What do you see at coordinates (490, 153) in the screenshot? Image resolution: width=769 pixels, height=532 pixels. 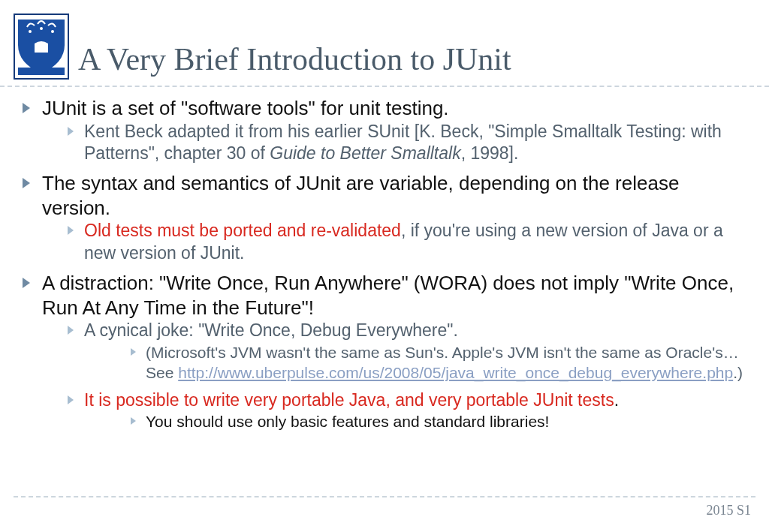 I see `bullet-text: , 1998].` at bounding box center [490, 153].